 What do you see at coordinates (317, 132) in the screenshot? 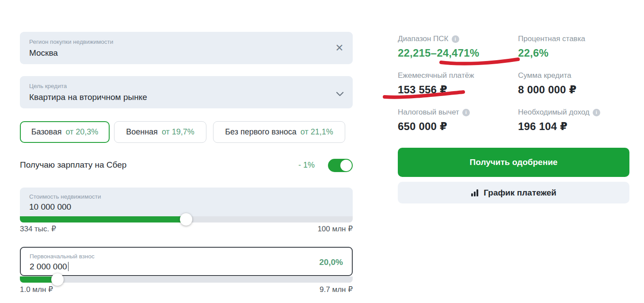
I see `program-rate: от 21,1%` at bounding box center [317, 132].